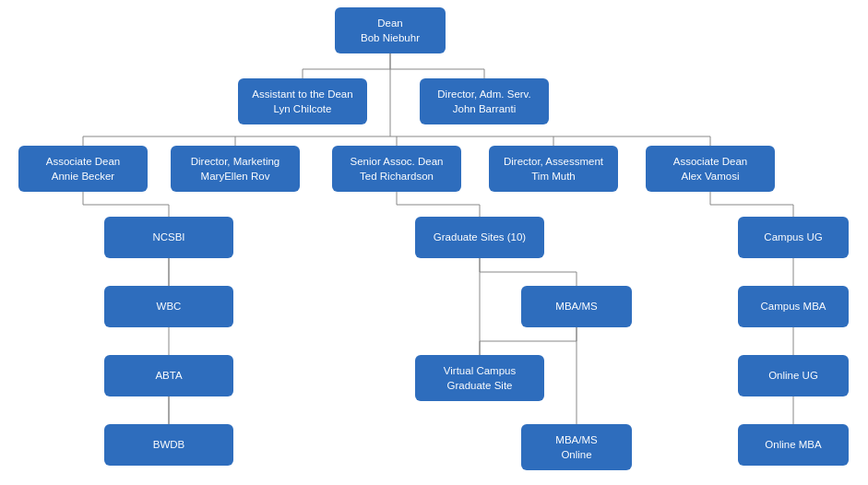 The height and width of the screenshot is (485, 868). Describe the element at coordinates (480, 238) in the screenshot. I see `node-grad-sites: Graduate Sites (10)` at that location.